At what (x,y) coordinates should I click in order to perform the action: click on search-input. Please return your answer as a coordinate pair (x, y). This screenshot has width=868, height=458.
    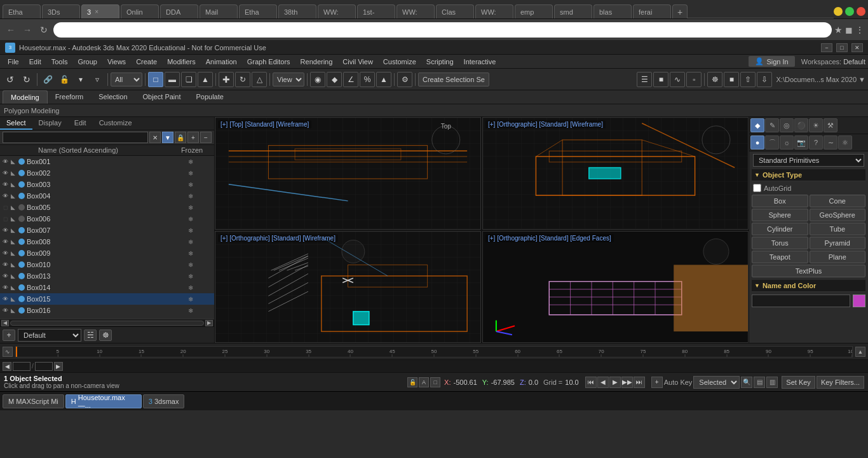
    Looking at the image, I should click on (75, 137).